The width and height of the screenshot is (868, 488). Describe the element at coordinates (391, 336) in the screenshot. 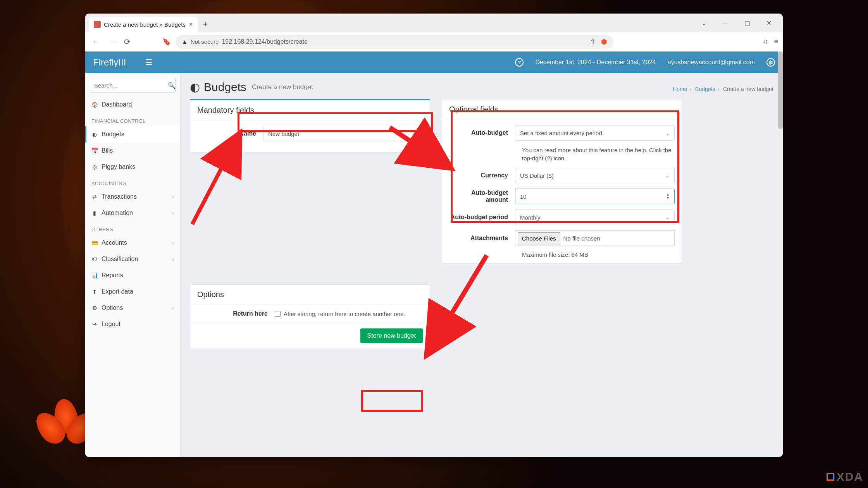

I see `store-new-budget-button: Store new budget` at that location.